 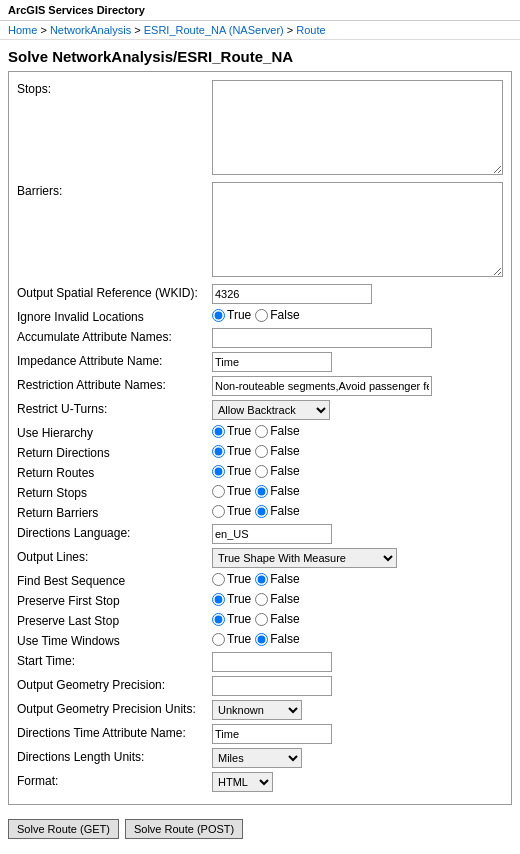 I want to click on directions-time-attr-input, so click(x=272, y=734).